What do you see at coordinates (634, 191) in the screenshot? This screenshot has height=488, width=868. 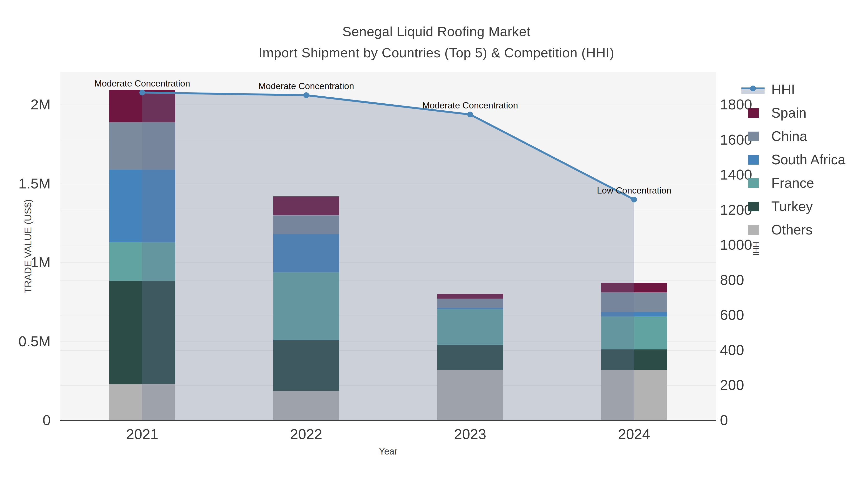 I see `annotation-2024: Low Concentration` at bounding box center [634, 191].